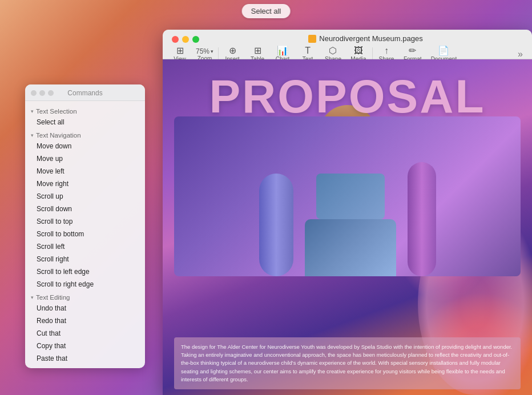 This screenshot has width=532, height=395. What do you see at coordinates (85, 272) in the screenshot?
I see `cmd-scroll-to-left-edge: Scroll to left edge` at bounding box center [85, 272].